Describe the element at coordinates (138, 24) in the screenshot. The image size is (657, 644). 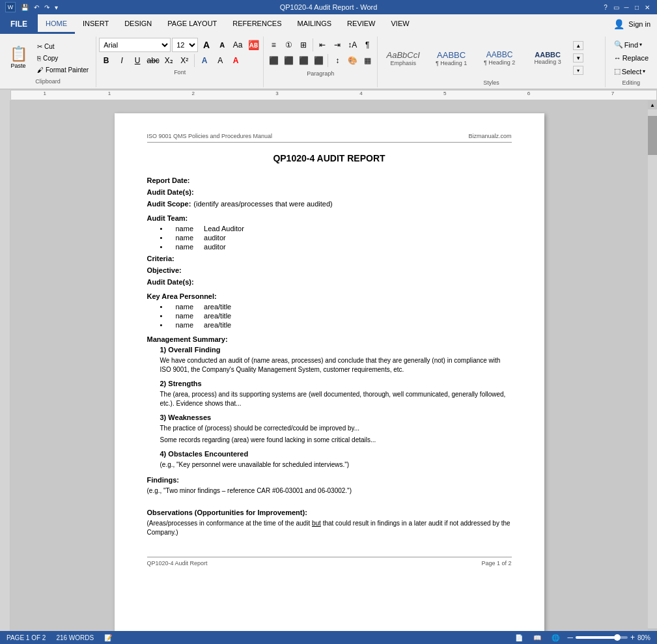
I see `design-tab: DESIGN` at that location.